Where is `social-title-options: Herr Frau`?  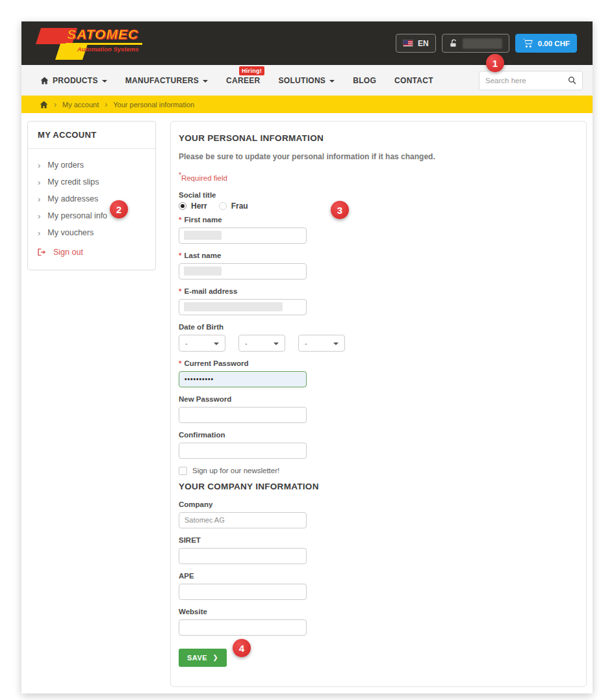 social-title-options: Herr Frau is located at coordinates (378, 206).